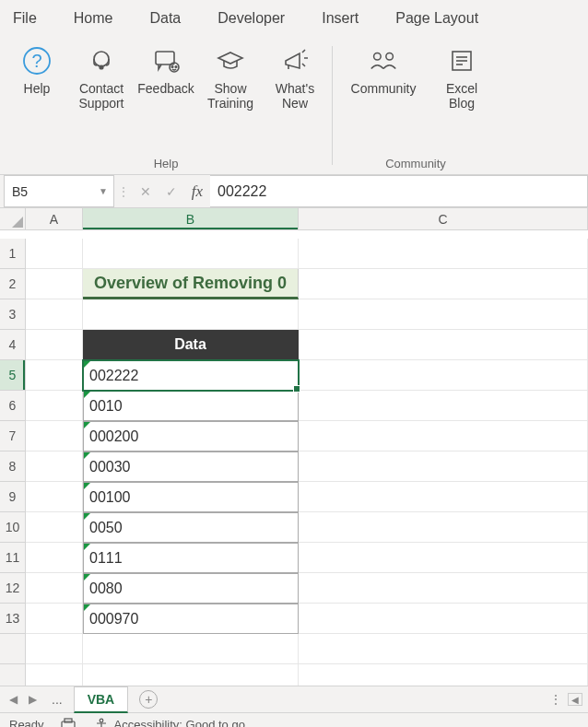  What do you see at coordinates (197, 192) in the screenshot?
I see `fx-button: fx` at bounding box center [197, 192].